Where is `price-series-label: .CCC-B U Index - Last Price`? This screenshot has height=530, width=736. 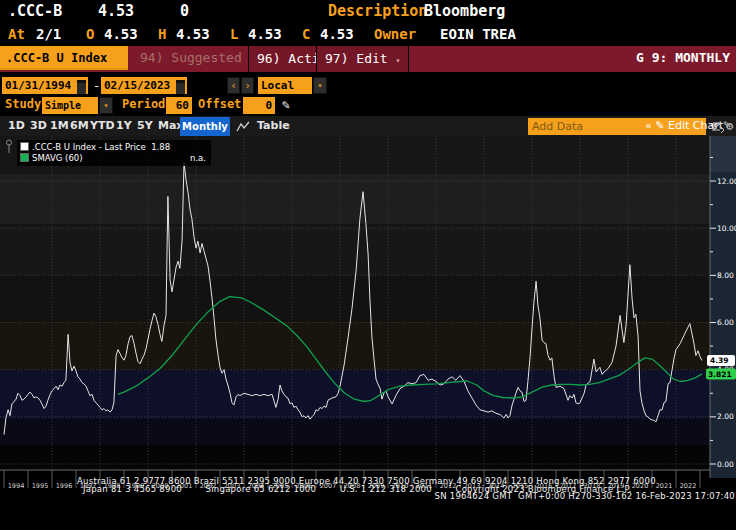
price-series-label: .CCC-B U Index - Last Price is located at coordinates (89, 147).